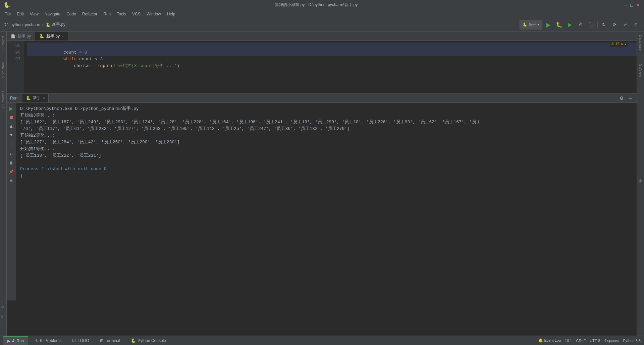  What do you see at coordinates (7, 14) in the screenshot?
I see `menu-file: File` at bounding box center [7, 14].